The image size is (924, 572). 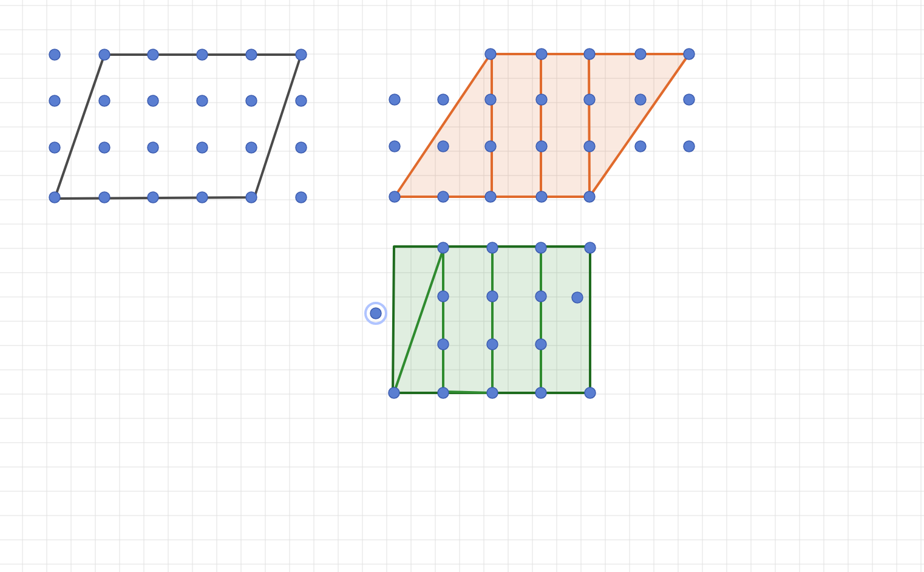 I want to click on selected-point, so click(x=376, y=313).